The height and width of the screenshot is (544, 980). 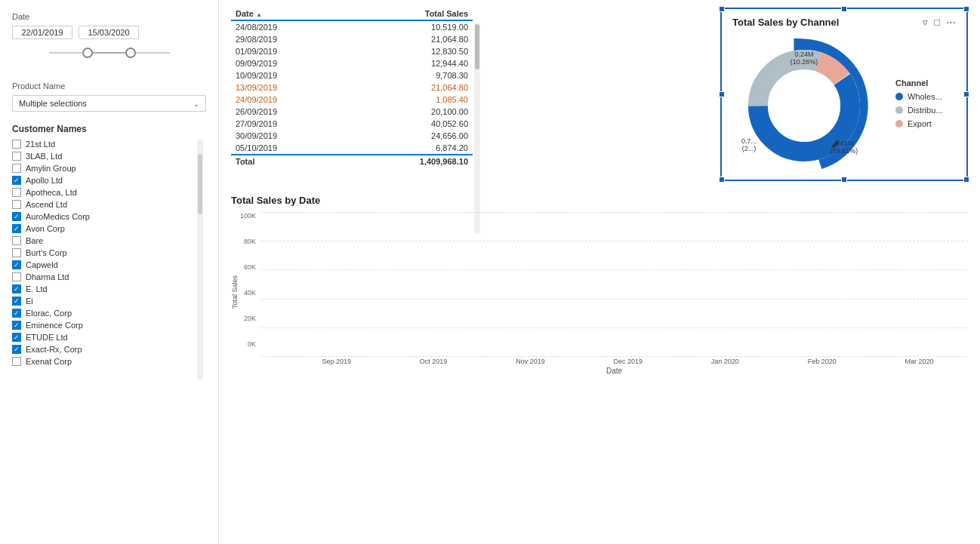 What do you see at coordinates (109, 168) in the screenshot?
I see `list-item: Amylin Group` at bounding box center [109, 168].